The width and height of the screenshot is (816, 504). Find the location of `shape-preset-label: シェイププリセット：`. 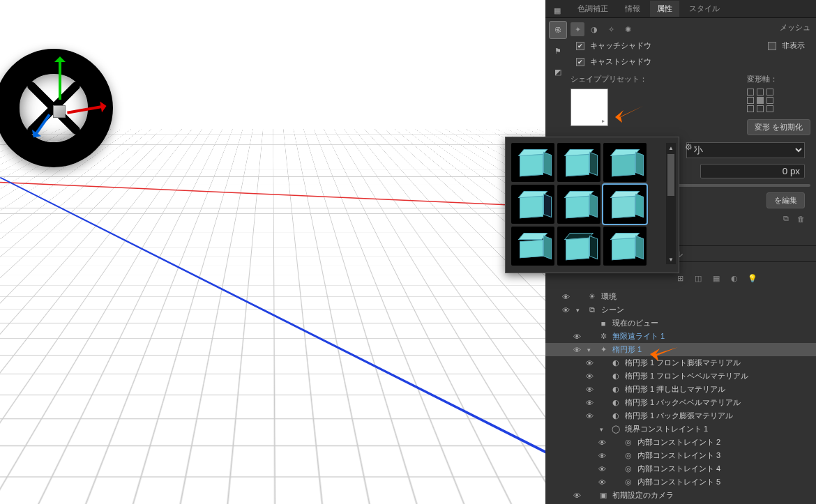

shape-preset-label: シェイププリセット： is located at coordinates (609, 79).